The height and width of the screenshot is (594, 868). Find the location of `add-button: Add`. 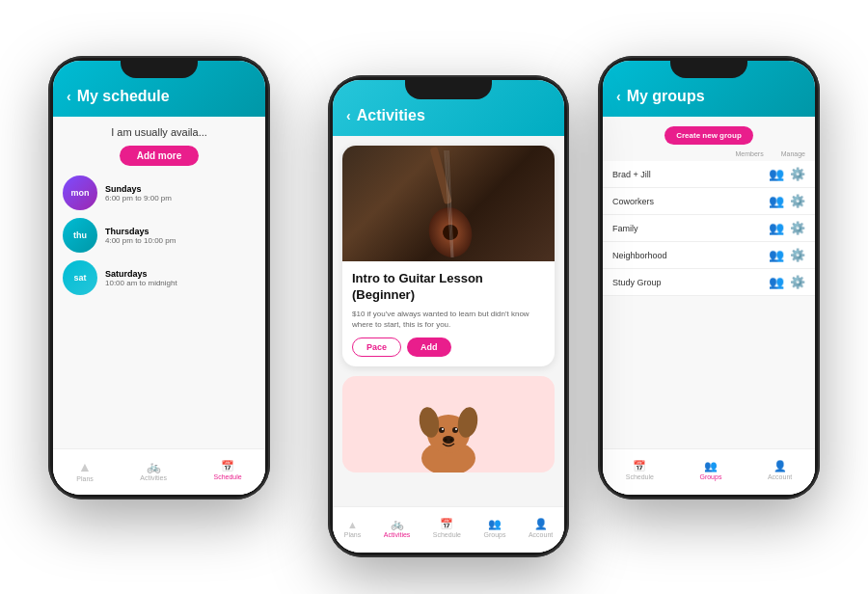

add-button: Add is located at coordinates (429, 347).